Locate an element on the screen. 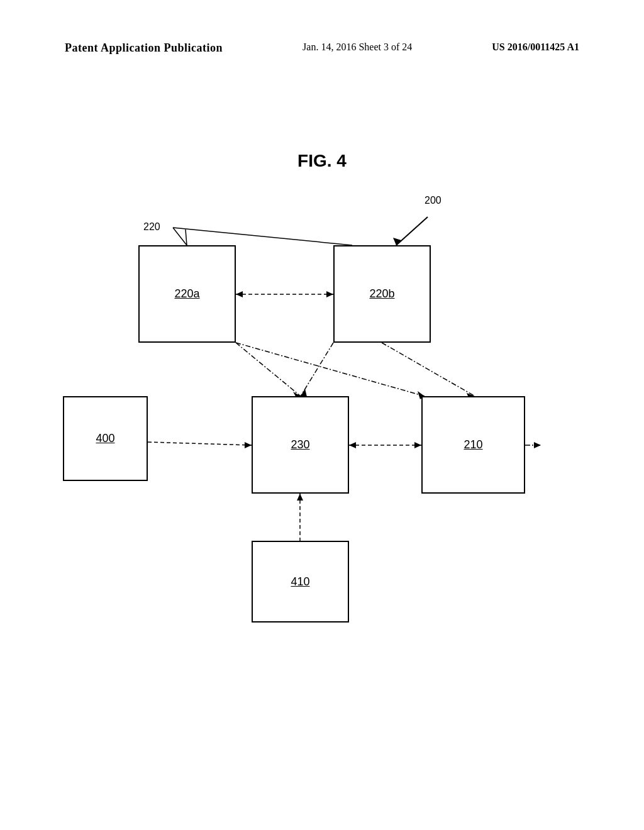 The image size is (644, 830). box-400: 400 is located at coordinates (106, 439).